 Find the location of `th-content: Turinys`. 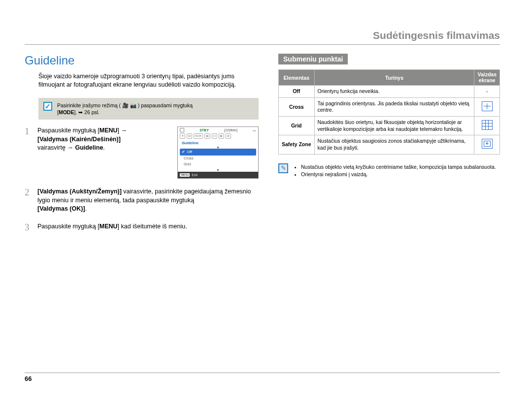

th-content: Turinys is located at coordinates (394, 78).